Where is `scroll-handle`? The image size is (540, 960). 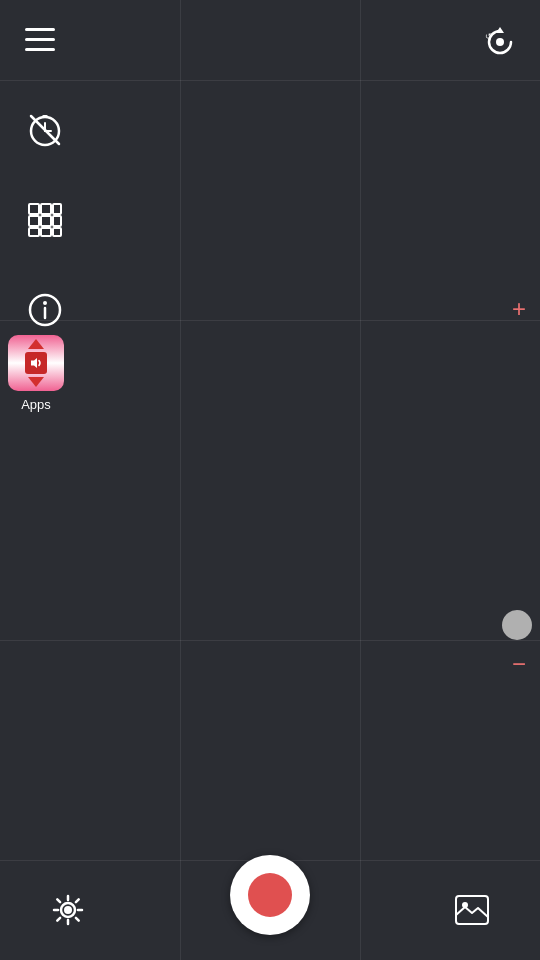
scroll-handle is located at coordinates (517, 625).